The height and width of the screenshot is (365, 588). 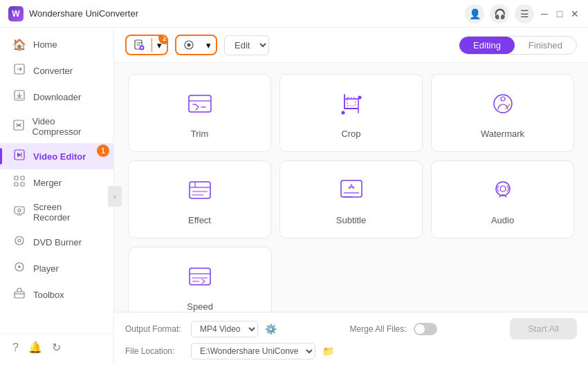 I want to click on bottom-bar: Output Format: MP4 Video ⚙️ Merge All Fi…, so click(x=351, y=339).